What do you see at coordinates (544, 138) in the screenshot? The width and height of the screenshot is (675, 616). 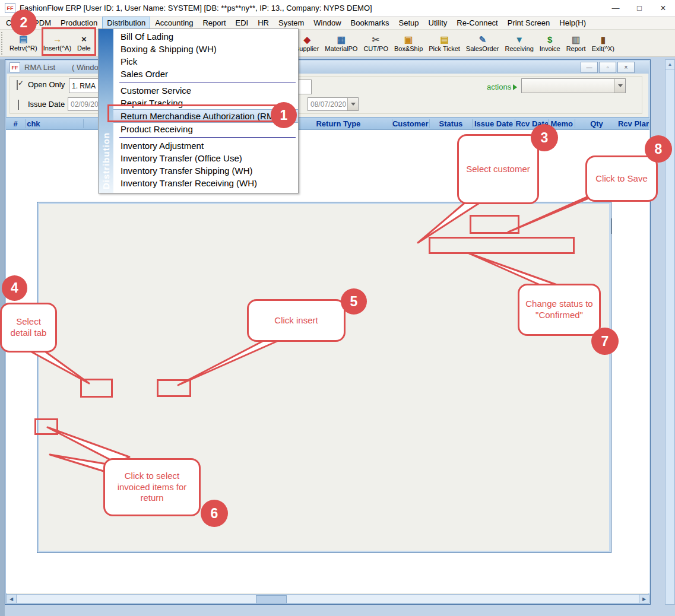 I see `callout-number-3: 3` at bounding box center [544, 138].